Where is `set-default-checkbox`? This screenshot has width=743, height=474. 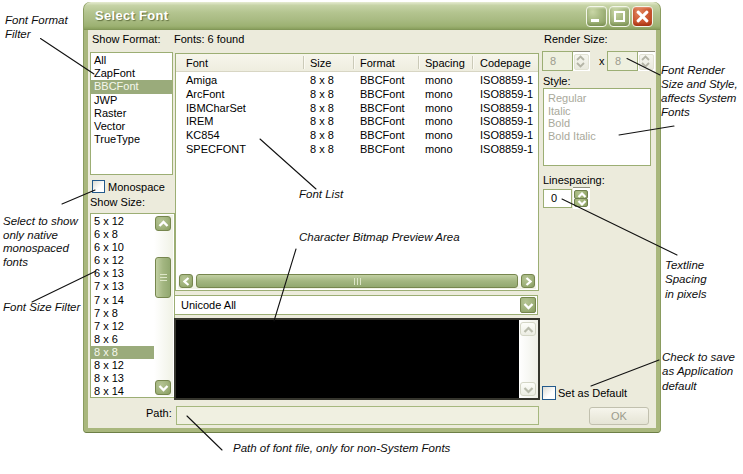 set-default-checkbox is located at coordinates (549, 393).